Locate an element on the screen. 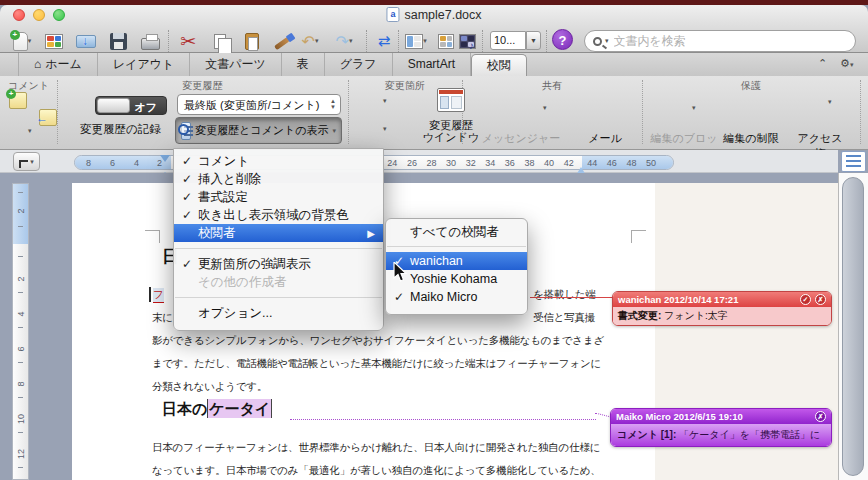  formatting-marks-icon: ⇄ is located at coordinates (384, 41).